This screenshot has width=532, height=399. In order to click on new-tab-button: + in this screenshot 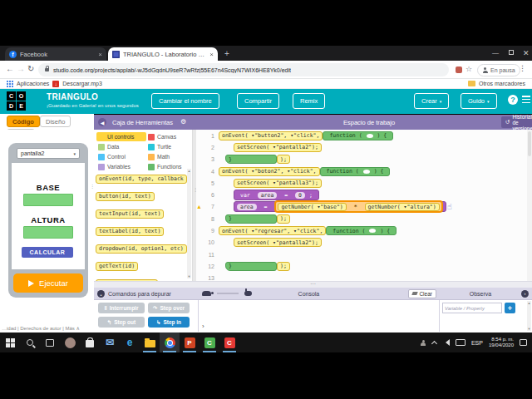, I will do `click(227, 53)`.